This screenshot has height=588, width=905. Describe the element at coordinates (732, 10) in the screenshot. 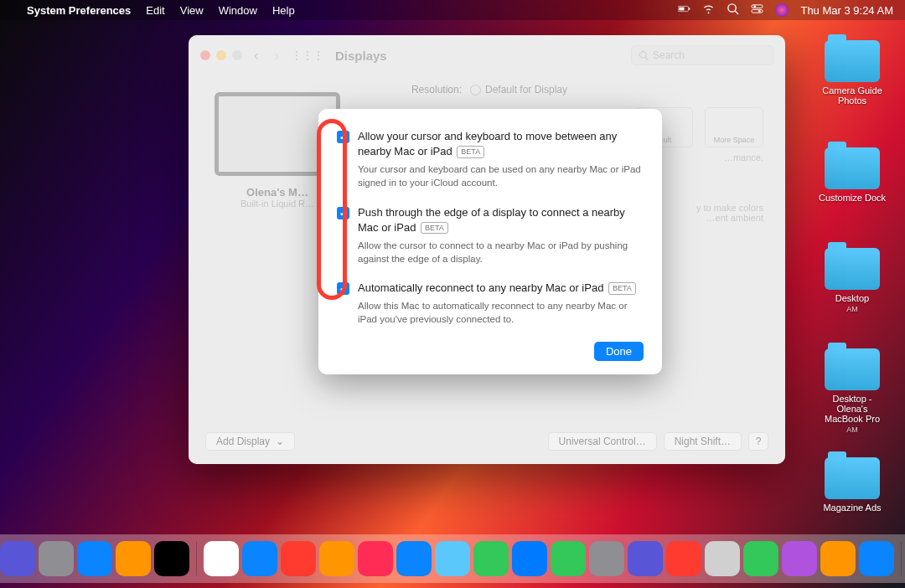

I see `spotlight-icon` at that location.